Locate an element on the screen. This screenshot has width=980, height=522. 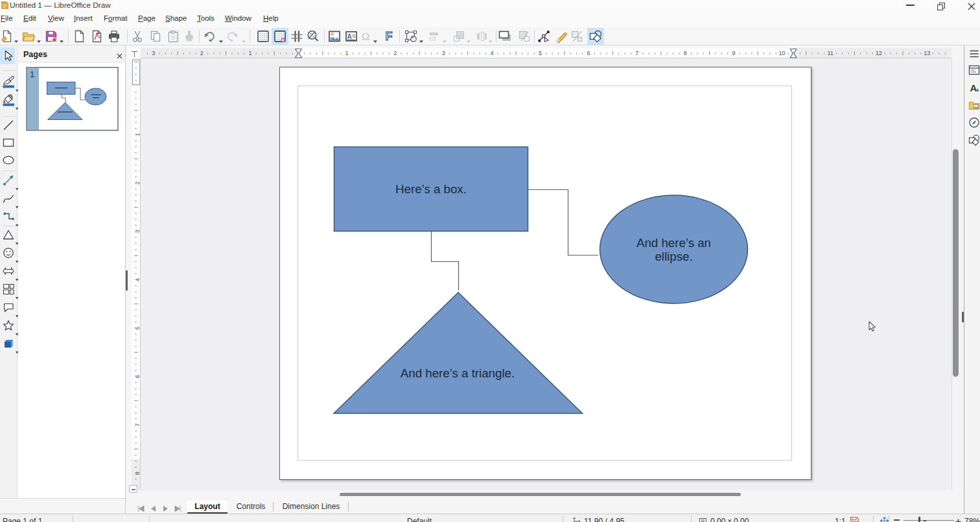
svg-text: 9 is located at coordinates (734, 53).